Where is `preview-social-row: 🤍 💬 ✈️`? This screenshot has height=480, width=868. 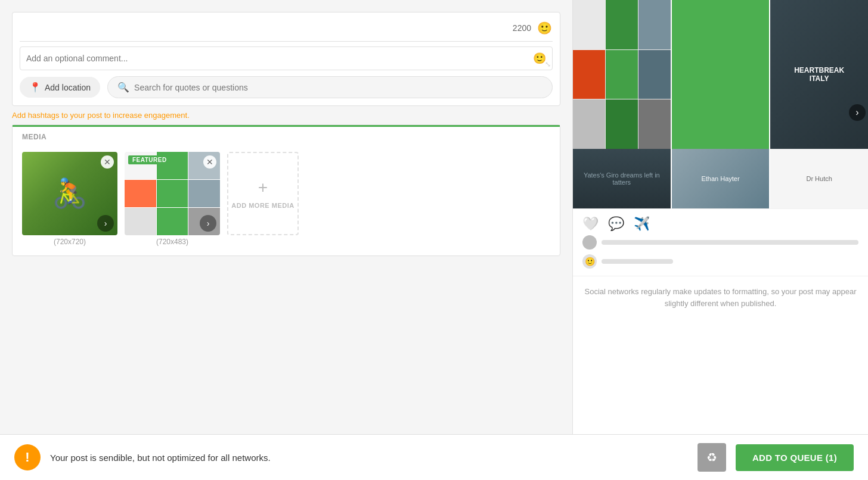
preview-social-row: 🤍 💬 ✈️ is located at coordinates (720, 222).